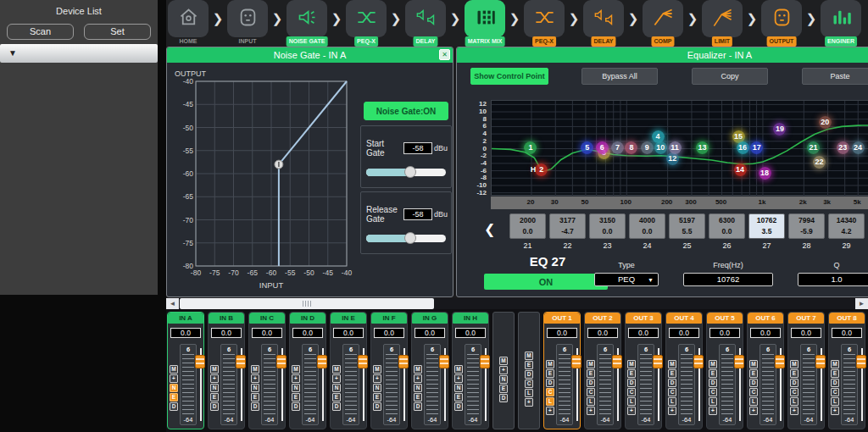 The image size is (868, 432). What do you see at coordinates (188, 24) in the screenshot?
I see `toolbar-item-home: HOME` at bounding box center [188, 24].